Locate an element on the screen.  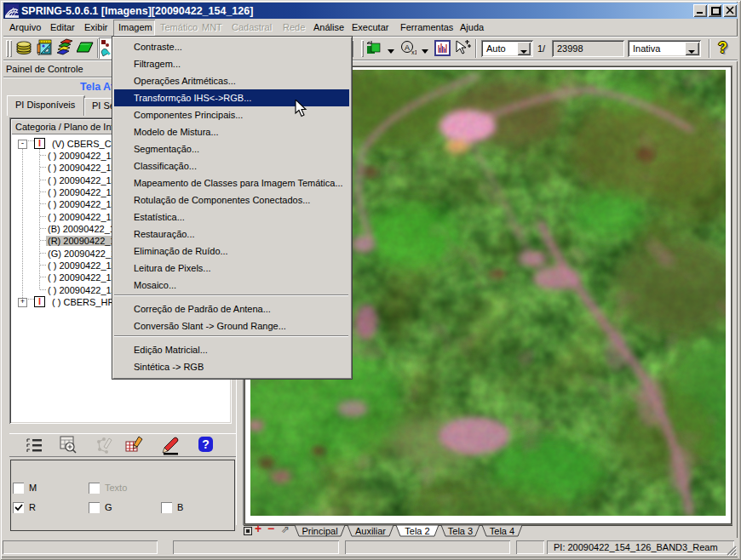
svg-text: Tela 2 is located at coordinates (417, 531).